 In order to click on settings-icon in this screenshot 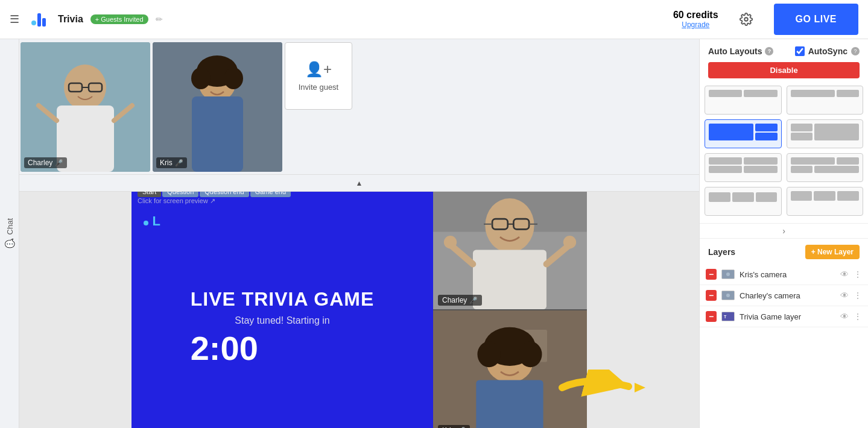, I will do `click(746, 19)`.